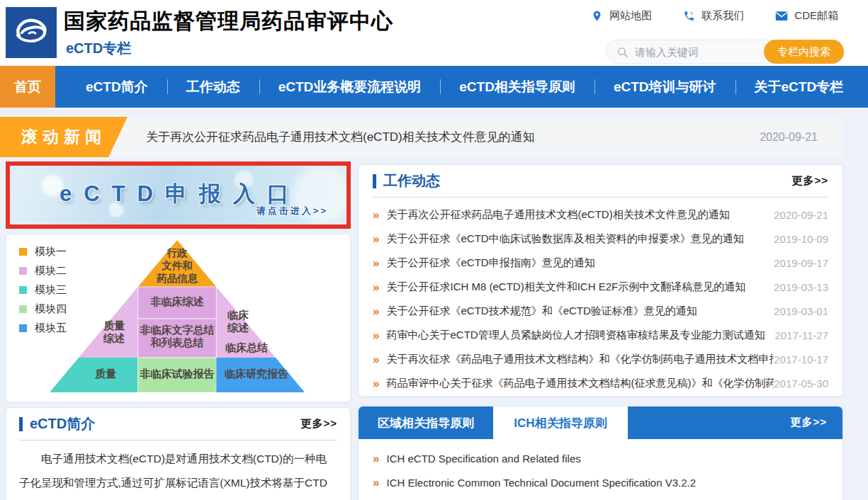  Describe the element at coordinates (801, 263) in the screenshot. I see `news-item-date: 2019-09-17` at that location.